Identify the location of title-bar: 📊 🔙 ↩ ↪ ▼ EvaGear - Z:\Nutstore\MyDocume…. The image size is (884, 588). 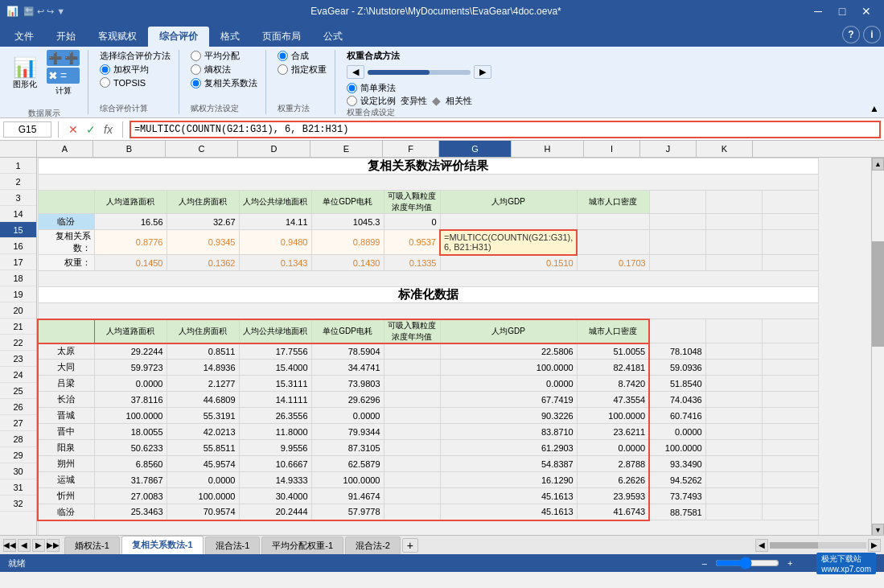
(442, 11).